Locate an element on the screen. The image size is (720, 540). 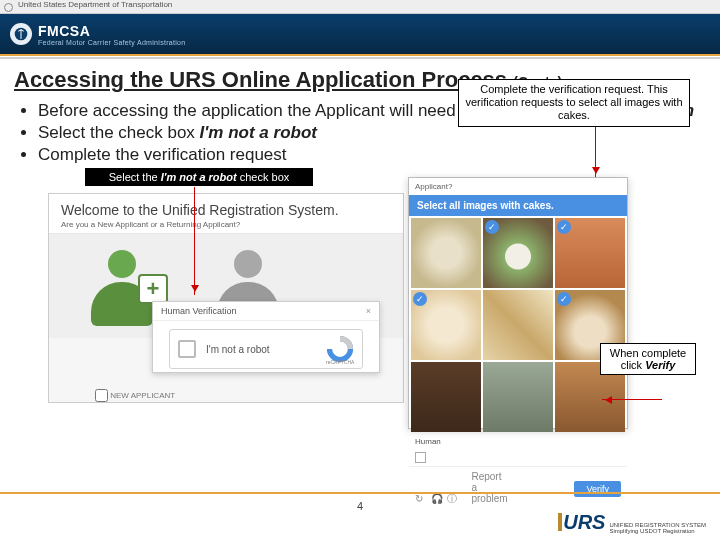
fmcsa-logo-icon is located at coordinates (21, 34).